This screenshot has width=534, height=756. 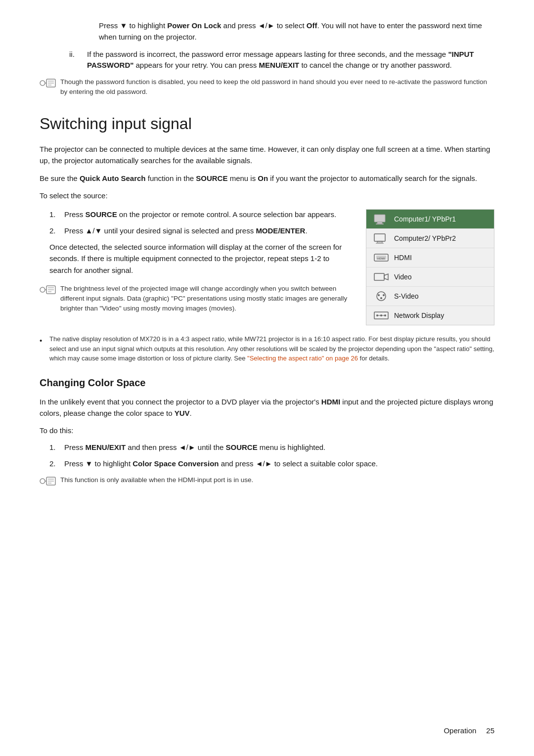 I want to click on color-step-2-number: 2., so click(x=57, y=464).